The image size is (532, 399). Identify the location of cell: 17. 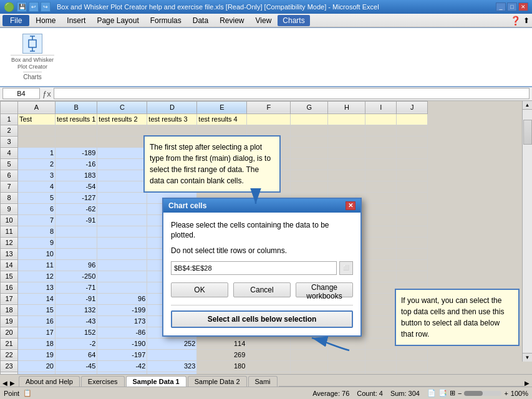
(37, 332).